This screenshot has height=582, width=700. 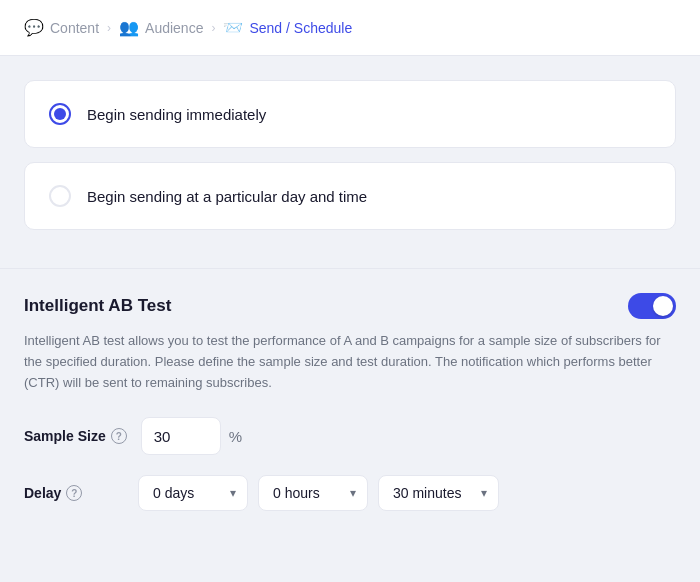 What do you see at coordinates (98, 306) in the screenshot?
I see `ab-test-title: Intelligent AB Test` at bounding box center [98, 306].